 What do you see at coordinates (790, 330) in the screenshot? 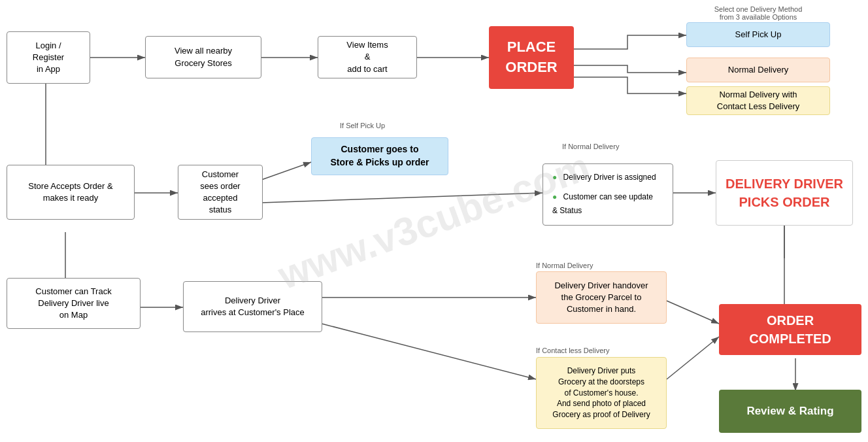
I see `order-completed-box: ORDER COMPLETED` at bounding box center [790, 330].